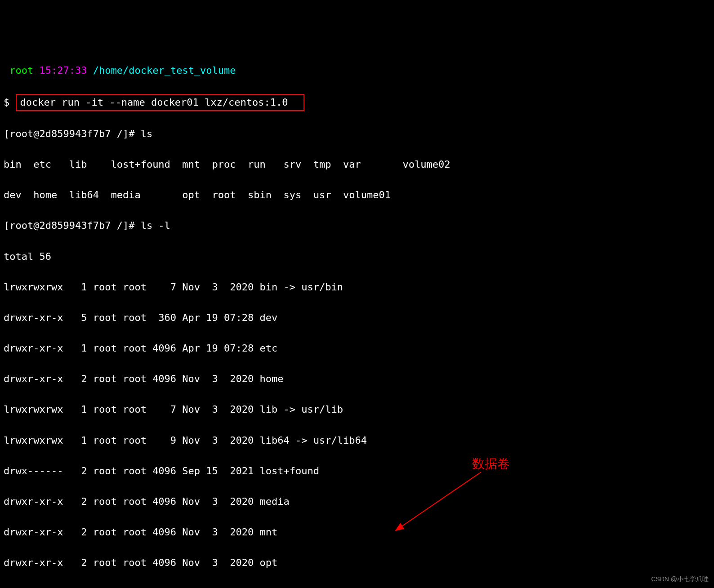 This screenshot has width=714, height=588. I want to click on ls-entry: drwxr-xr-x 2 root root 4096 Nov 3 2020 h…, so click(357, 379).